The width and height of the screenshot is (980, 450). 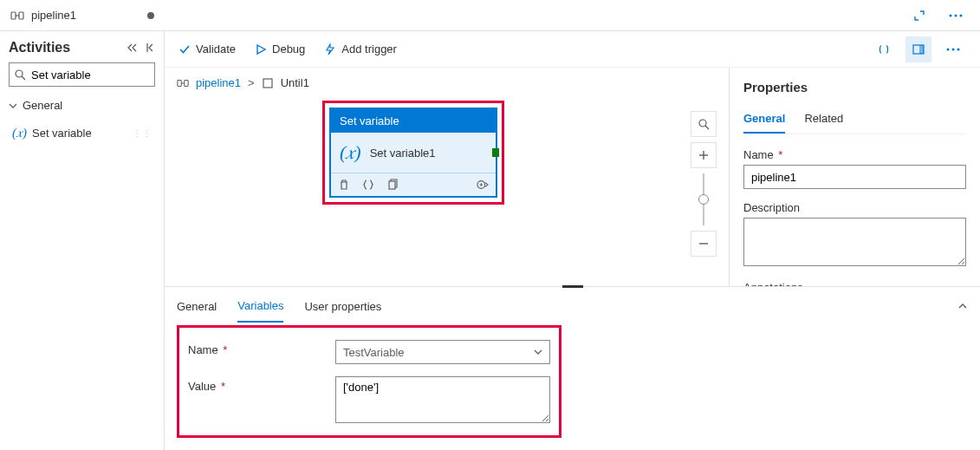 I want to click on breadcrumb-pipeline: pipeline1, so click(x=218, y=83).